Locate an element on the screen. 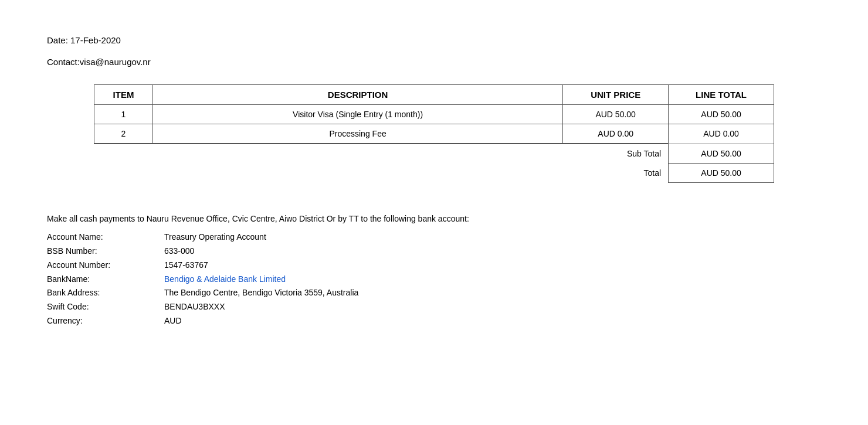 The width and height of the screenshot is (868, 425). date-line: Date: 17-Feb-2020 is located at coordinates (434, 40).